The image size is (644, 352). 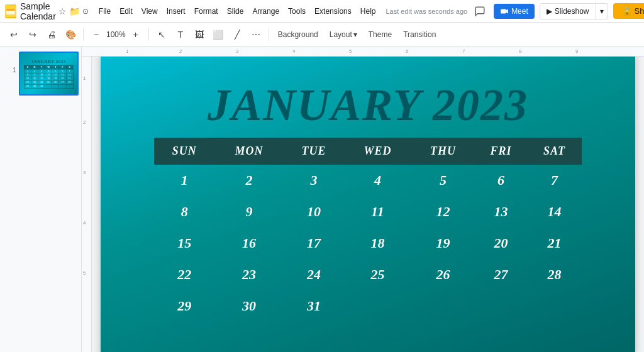 I want to click on day-21: 21, so click(x=554, y=243).